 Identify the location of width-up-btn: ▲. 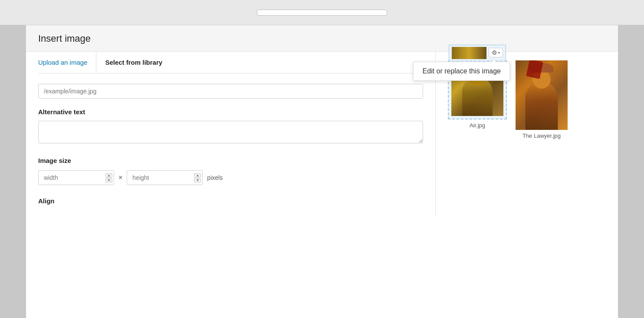
(109, 176).